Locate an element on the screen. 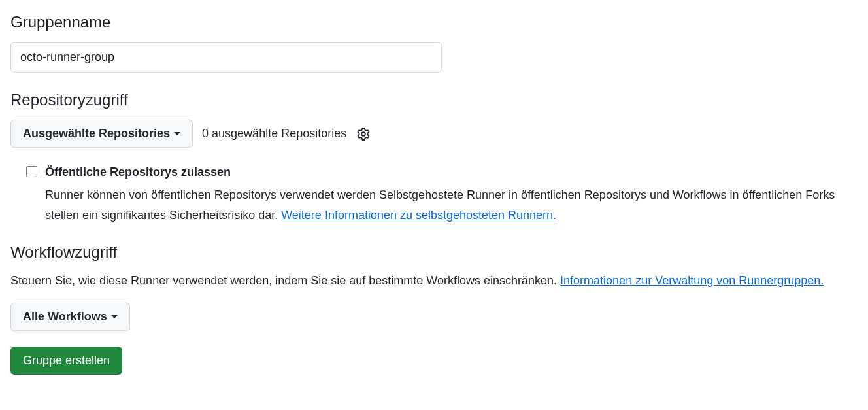  self-hosted-runners-link: Weitere Informationen zu selbstgehostete… is located at coordinates (418, 215).